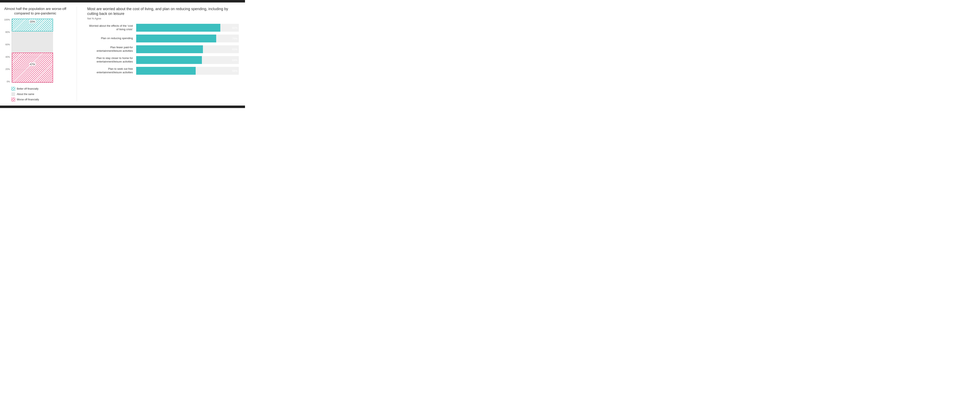 The image size is (980, 410). Describe the element at coordinates (35, 11) in the screenshot. I see `left-title: Almost half the population are worse-off…` at that location.